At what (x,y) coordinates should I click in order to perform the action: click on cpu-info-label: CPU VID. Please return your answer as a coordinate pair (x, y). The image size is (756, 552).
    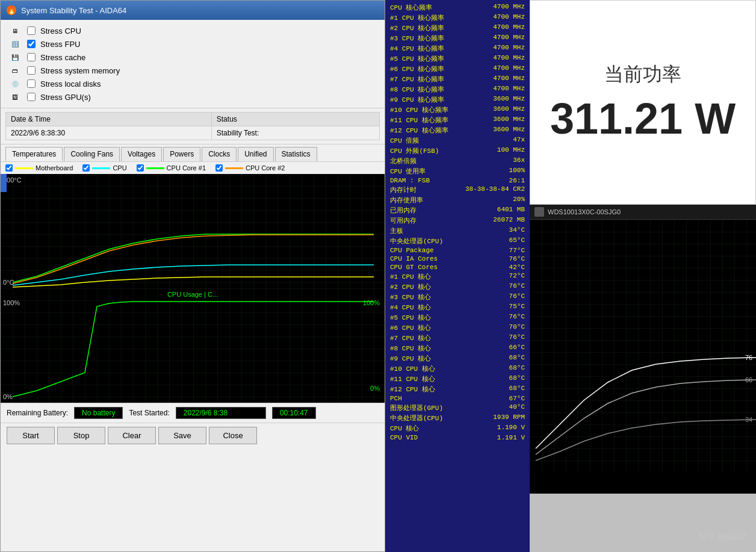
    Looking at the image, I should click on (444, 438).